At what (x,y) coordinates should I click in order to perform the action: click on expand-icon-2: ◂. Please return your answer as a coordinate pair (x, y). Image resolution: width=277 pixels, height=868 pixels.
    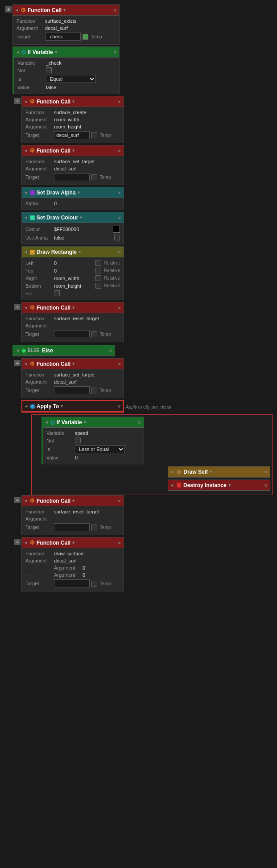
    Looking at the image, I should click on (18, 52).